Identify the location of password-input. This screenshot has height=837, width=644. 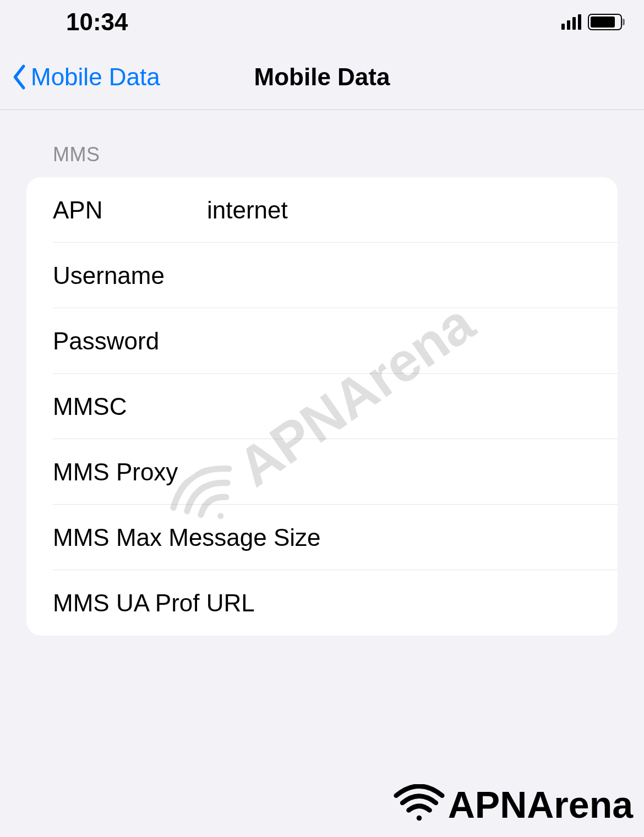
(412, 341).